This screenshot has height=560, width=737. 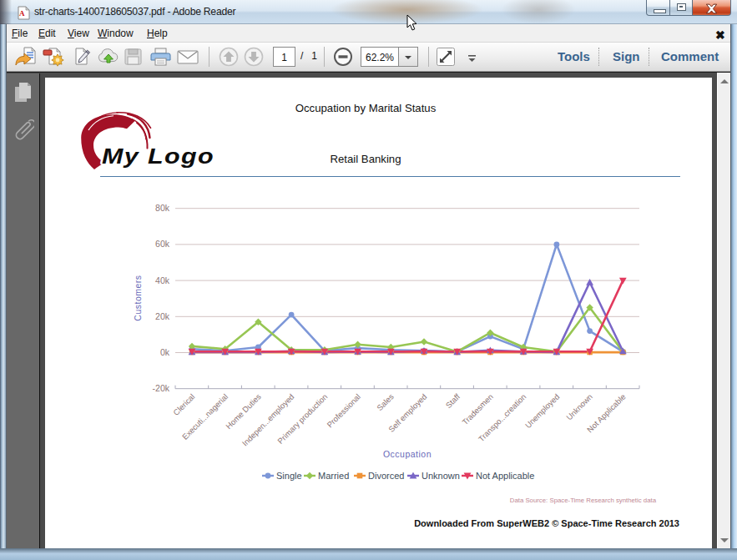 What do you see at coordinates (289, 476) in the screenshot?
I see `svg-text: Single` at bounding box center [289, 476].